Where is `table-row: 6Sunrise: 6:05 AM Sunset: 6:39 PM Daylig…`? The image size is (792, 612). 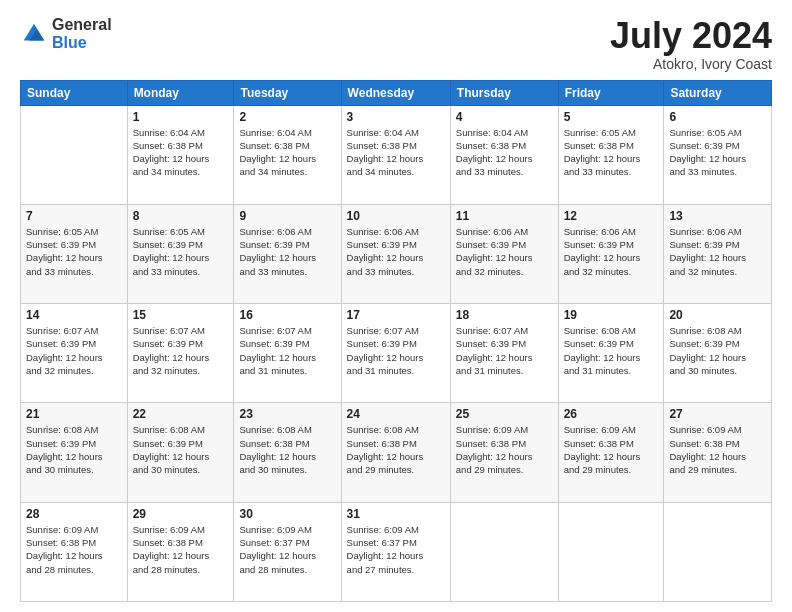 table-row: 6Sunrise: 6:05 AM Sunset: 6:39 PM Daylig… is located at coordinates (718, 154).